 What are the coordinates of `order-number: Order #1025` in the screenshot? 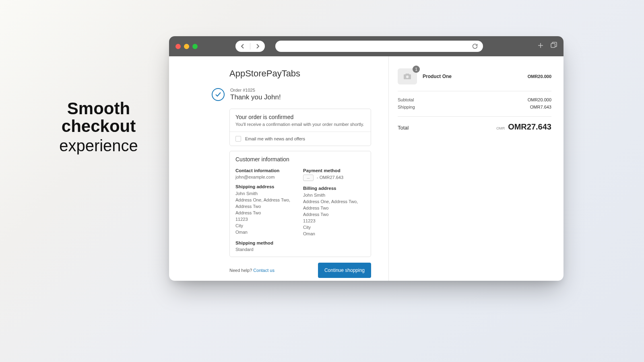 It's located at (256, 90).